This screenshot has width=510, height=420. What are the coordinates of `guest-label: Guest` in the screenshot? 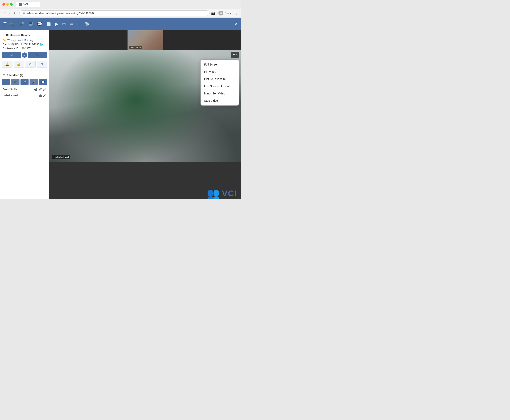 It's located at (228, 13).